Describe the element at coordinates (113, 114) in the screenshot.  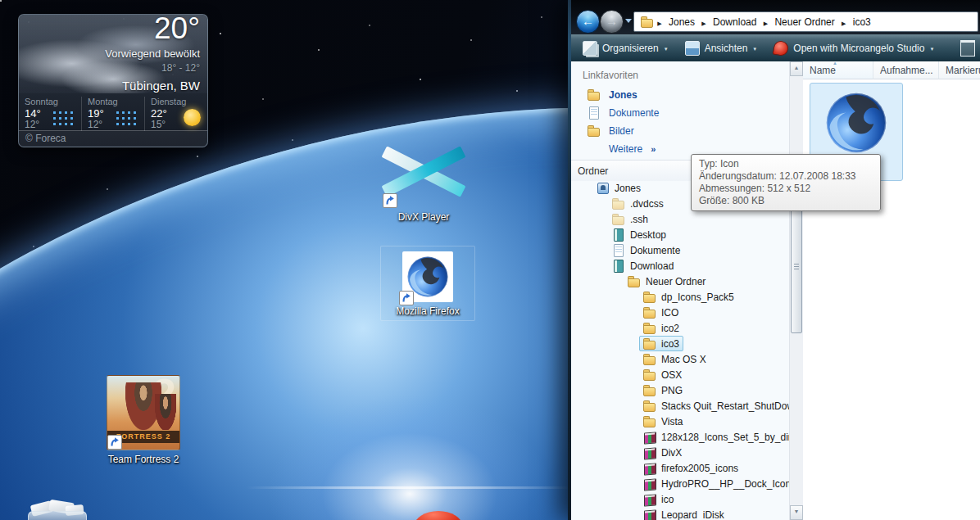
I see `forecast-row: Sonntag 14° 12° Montag 19° 12° Dienstag …` at that location.